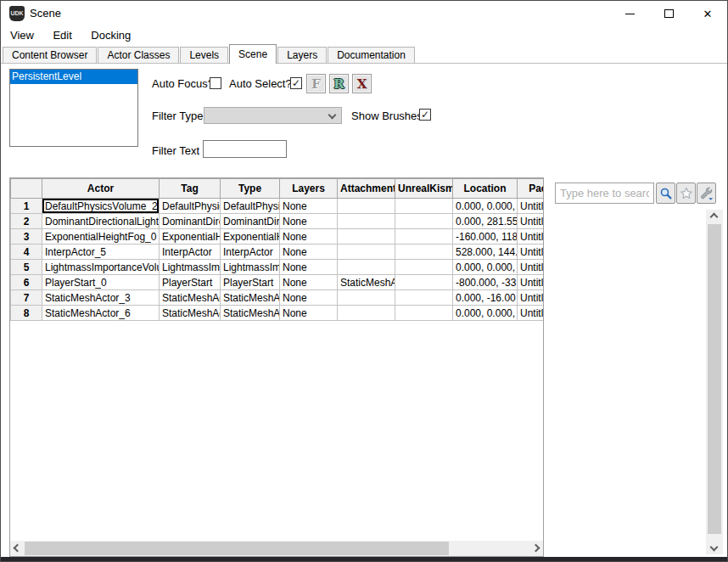  Describe the element at coordinates (302, 54) in the screenshot. I see `tab-layers: Layers` at that location.